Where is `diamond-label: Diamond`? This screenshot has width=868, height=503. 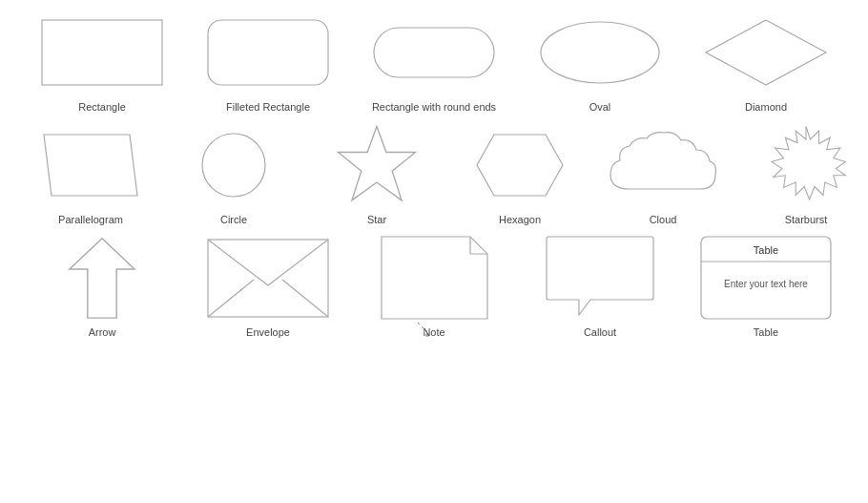 diamond-label: Diamond is located at coordinates (766, 107).